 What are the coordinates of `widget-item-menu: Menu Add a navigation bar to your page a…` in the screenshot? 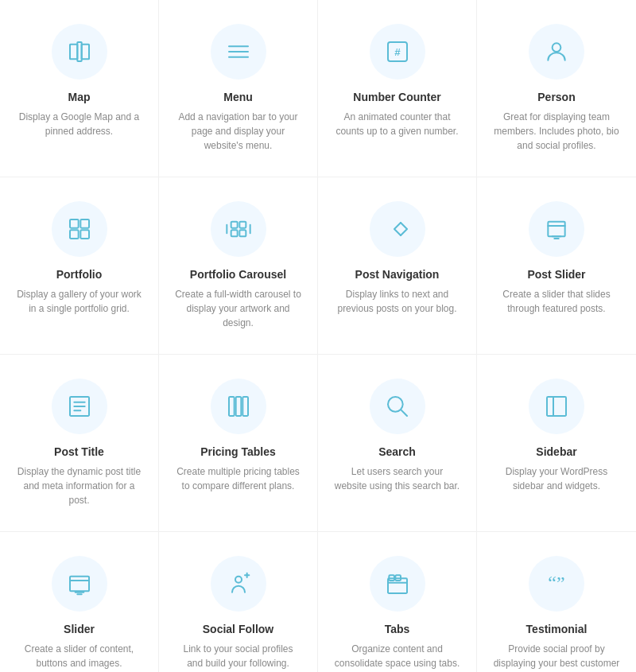 It's located at (238, 89).